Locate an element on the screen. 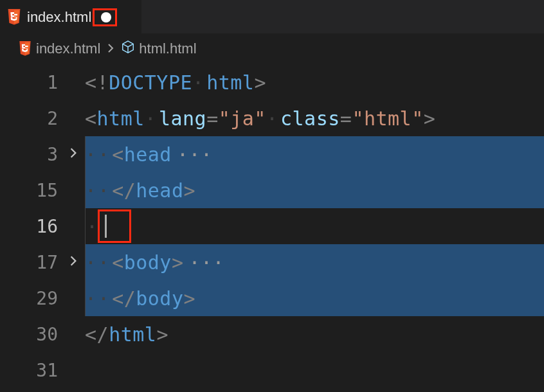 The image size is (544, 392). cube-symbol-icon is located at coordinates (128, 49).